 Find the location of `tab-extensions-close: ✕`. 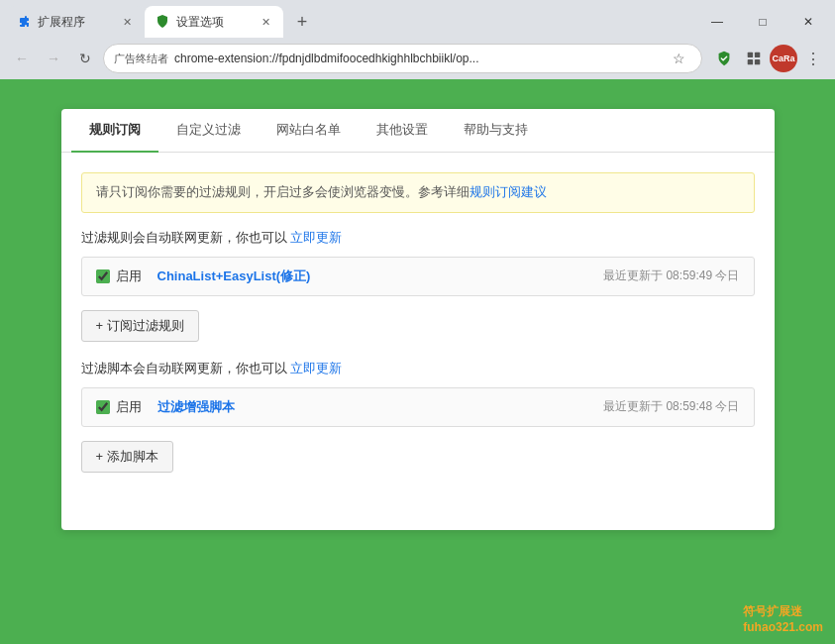

tab-extensions-close: ✕ is located at coordinates (127, 22).